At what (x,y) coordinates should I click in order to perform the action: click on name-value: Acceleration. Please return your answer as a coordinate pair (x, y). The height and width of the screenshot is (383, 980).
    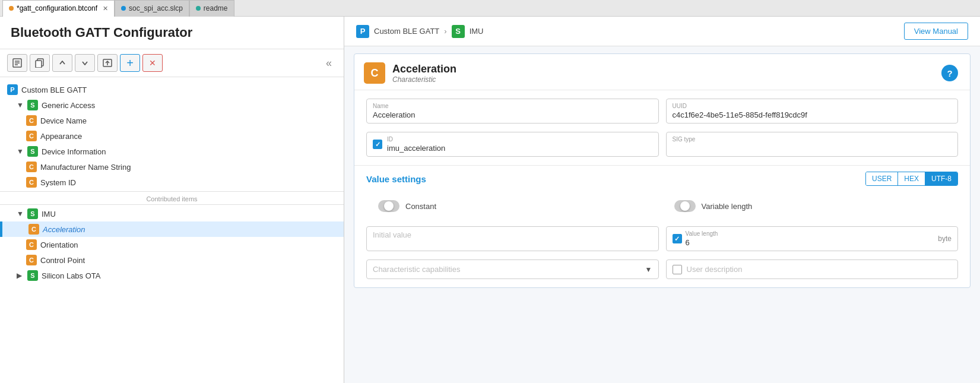
    Looking at the image, I should click on (513, 115).